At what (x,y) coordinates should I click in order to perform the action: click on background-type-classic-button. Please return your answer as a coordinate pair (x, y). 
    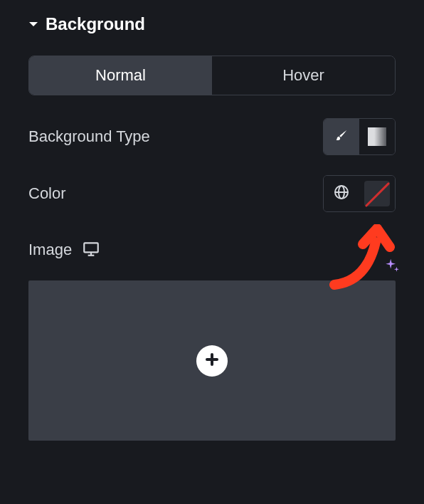
    Looking at the image, I should click on (341, 137).